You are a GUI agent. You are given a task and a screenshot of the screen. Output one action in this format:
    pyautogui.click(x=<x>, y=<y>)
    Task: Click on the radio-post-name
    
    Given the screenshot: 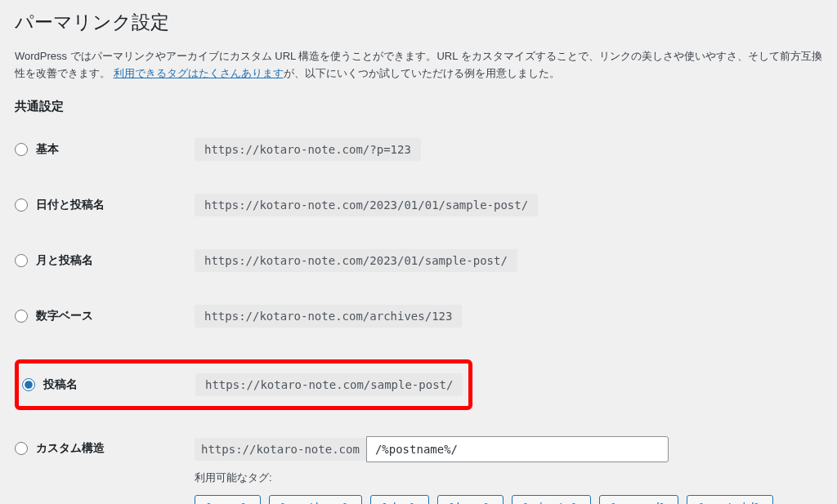 What is the action you would take?
    pyautogui.click(x=29, y=385)
    